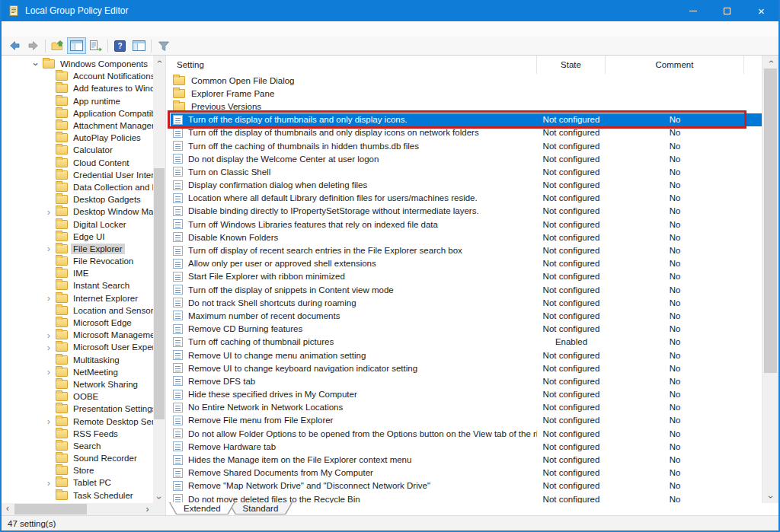 This screenshot has width=780, height=532. What do you see at coordinates (159, 294) in the screenshot?
I see `tree-scrollbar-thumb` at bounding box center [159, 294].